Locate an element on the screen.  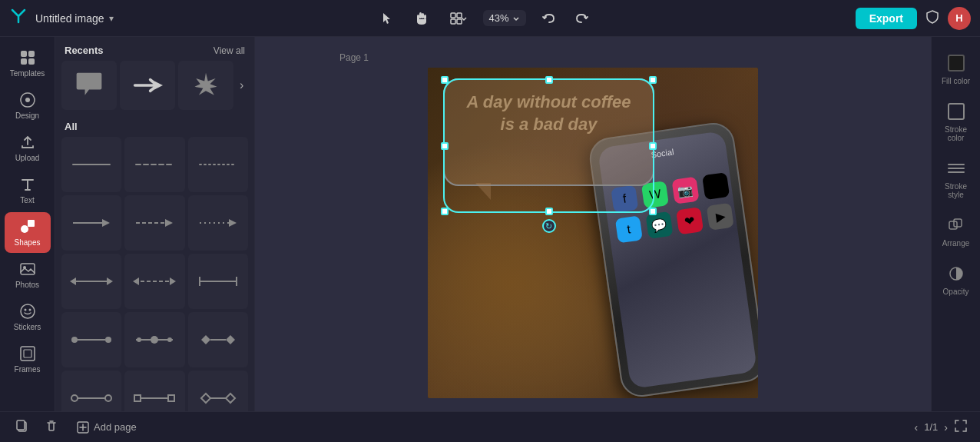
shape-double-arrow is located at coordinates (91, 281).